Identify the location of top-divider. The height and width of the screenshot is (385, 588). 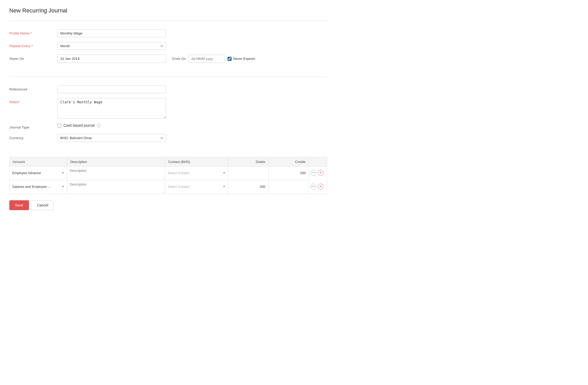
(168, 20).